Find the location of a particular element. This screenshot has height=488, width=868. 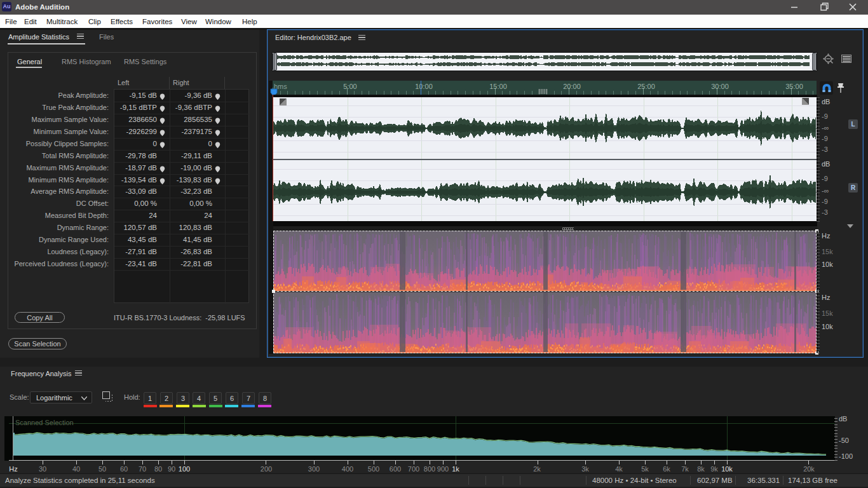

svg-text: Scanned Selection is located at coordinates (44, 423).